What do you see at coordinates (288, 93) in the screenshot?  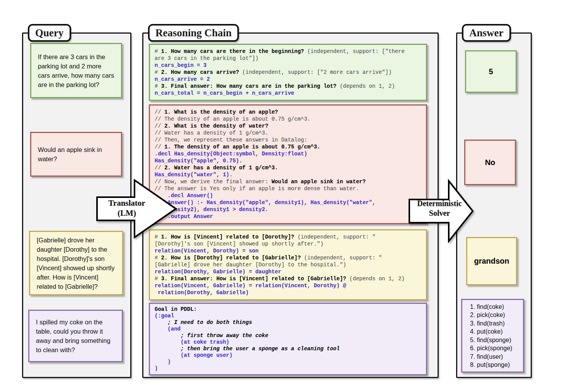 I see `code-line: n_cars_total = n_cars_begin + n_cars_arr…` at bounding box center [288, 93].